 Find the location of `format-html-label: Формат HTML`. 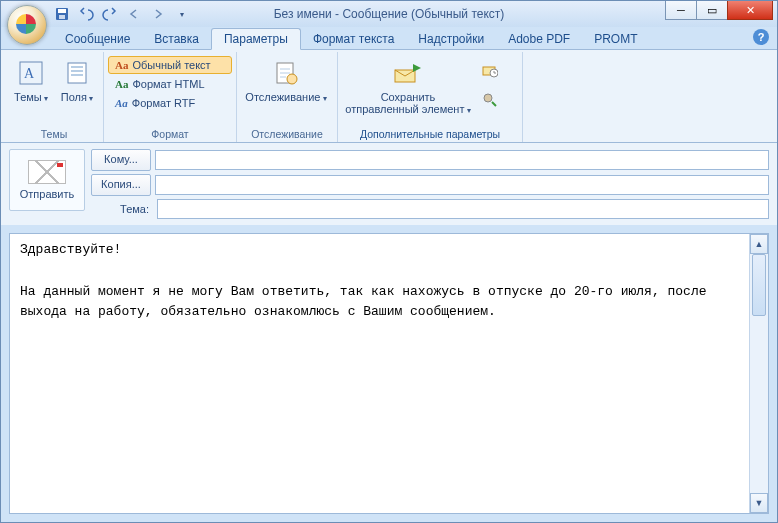

format-html-label: Формат HTML is located at coordinates (168, 84).